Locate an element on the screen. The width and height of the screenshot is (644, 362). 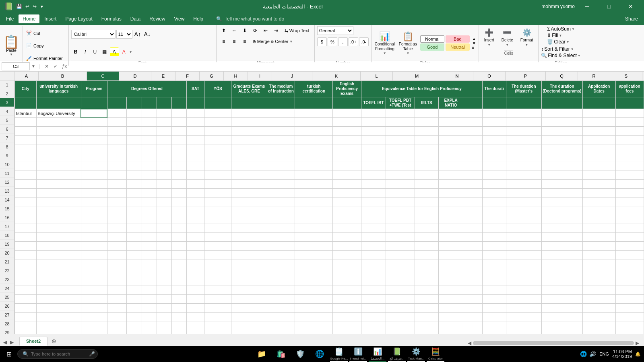
cell-A4 is located at coordinates (26, 122).